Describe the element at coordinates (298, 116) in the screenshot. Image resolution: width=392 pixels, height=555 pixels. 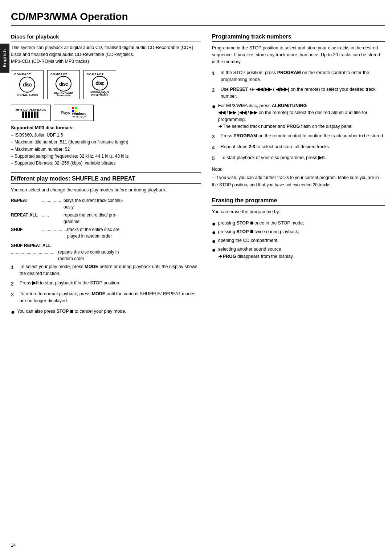
I see `bullet-item: ● For MP3/WMA disc, press ALBUM/TUNING ◀…` at that location.